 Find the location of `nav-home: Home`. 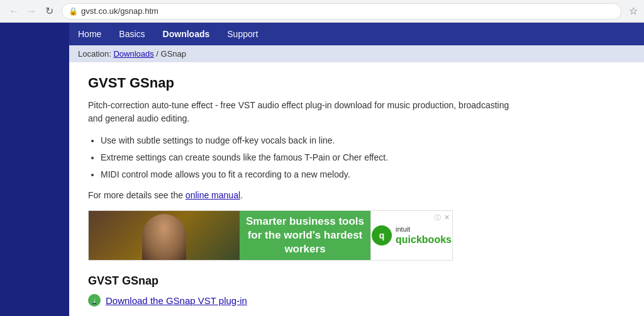

nav-home: Home is located at coordinates (89, 34).